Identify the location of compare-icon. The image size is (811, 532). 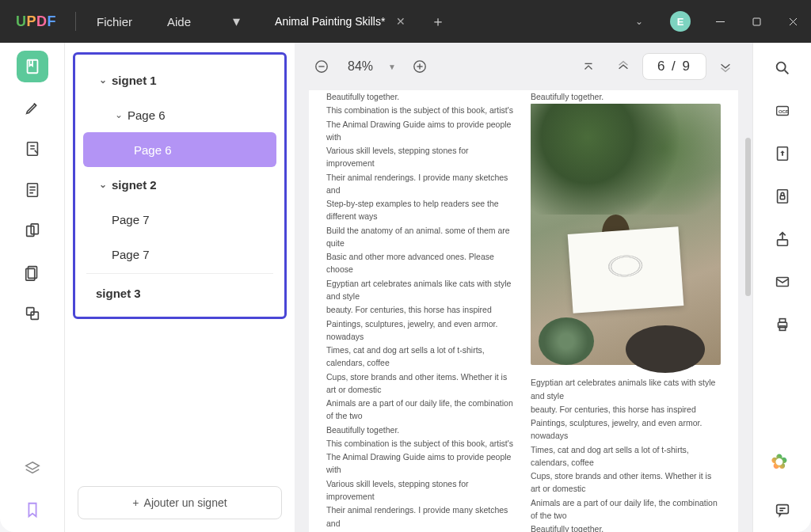
(32, 314).